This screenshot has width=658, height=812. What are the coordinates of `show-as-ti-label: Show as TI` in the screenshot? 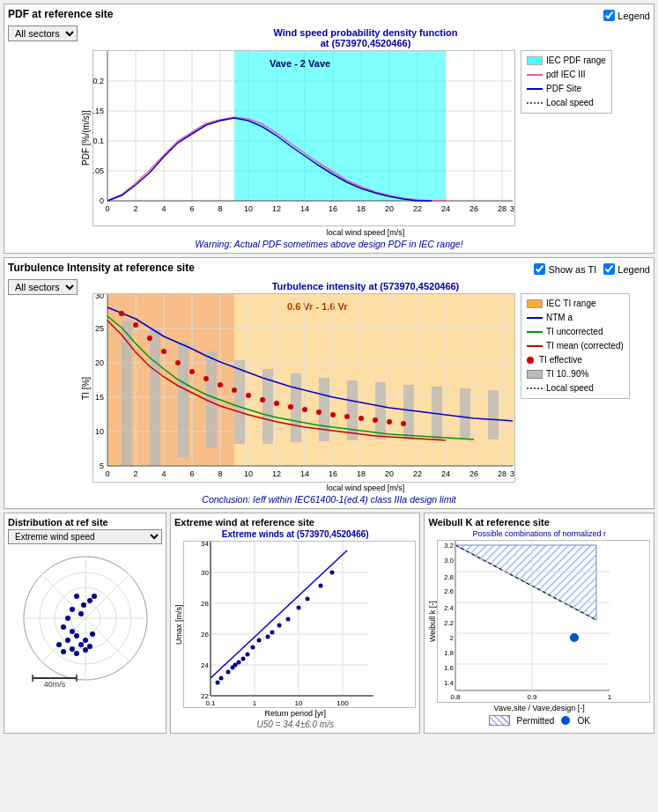 It's located at (566, 269).